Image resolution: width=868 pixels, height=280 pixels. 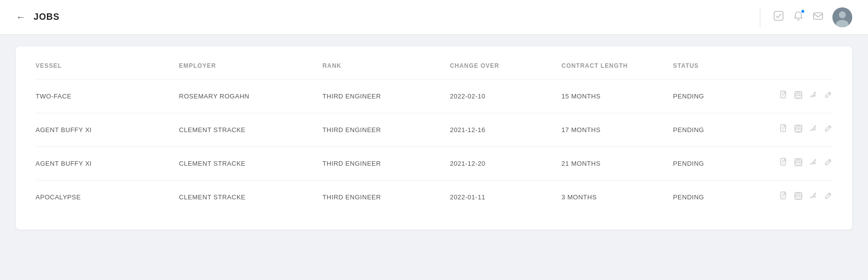 I want to click on cell-contract_length: 3 MONTHS, so click(x=618, y=197).